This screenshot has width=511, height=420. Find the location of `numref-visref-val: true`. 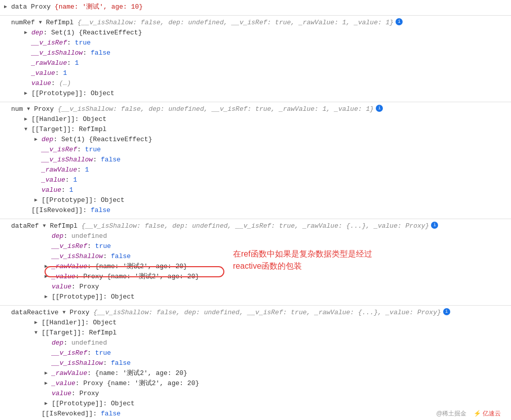

numref-visref-val: true is located at coordinates (83, 43).